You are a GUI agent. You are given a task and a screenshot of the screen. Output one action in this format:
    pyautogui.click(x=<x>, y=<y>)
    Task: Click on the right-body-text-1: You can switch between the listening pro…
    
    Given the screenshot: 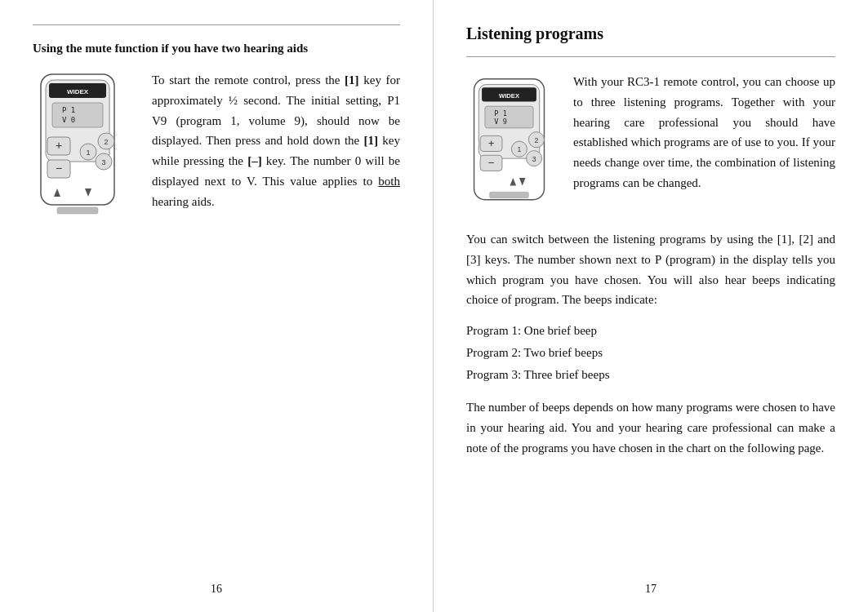 What is the action you would take?
    pyautogui.click(x=651, y=269)
    